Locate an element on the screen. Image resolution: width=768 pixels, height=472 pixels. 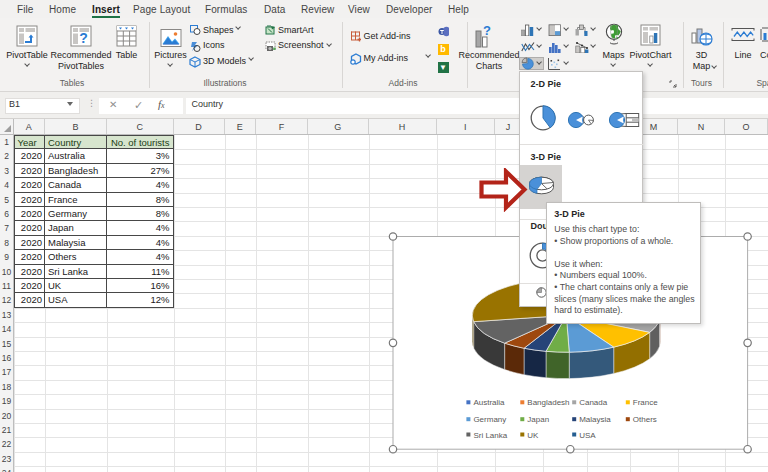
svg-text: USA is located at coordinates (588, 436).